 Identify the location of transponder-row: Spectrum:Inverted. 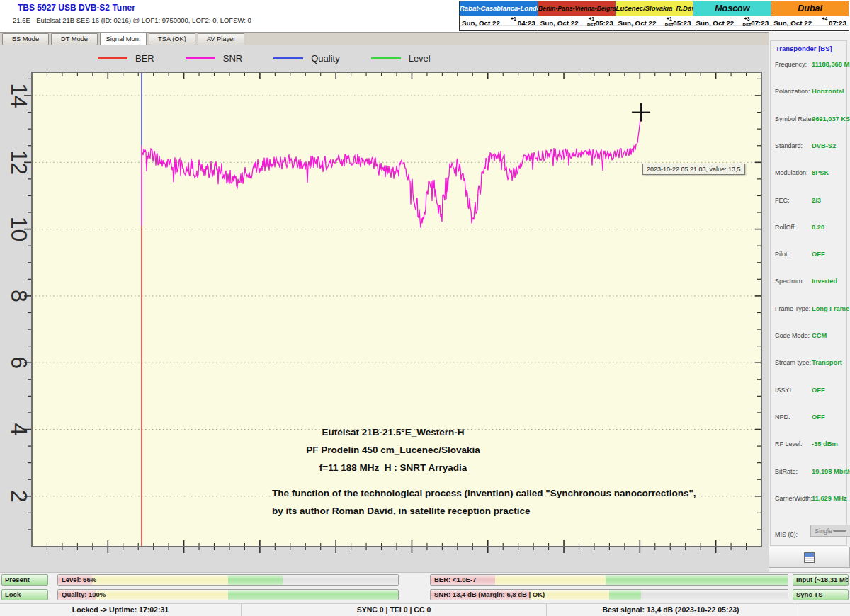
(810, 282).